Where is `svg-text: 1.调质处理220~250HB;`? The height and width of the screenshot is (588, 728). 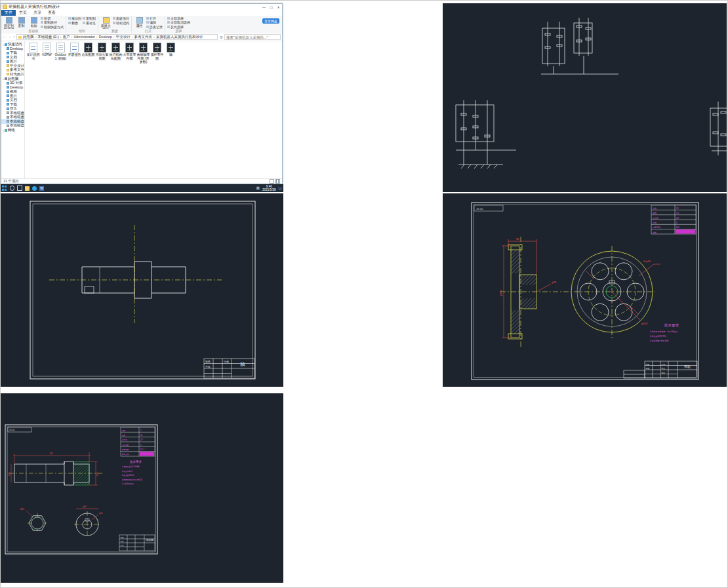
svg-text: 1.调质处理220~250HB; is located at coordinates (131, 467).